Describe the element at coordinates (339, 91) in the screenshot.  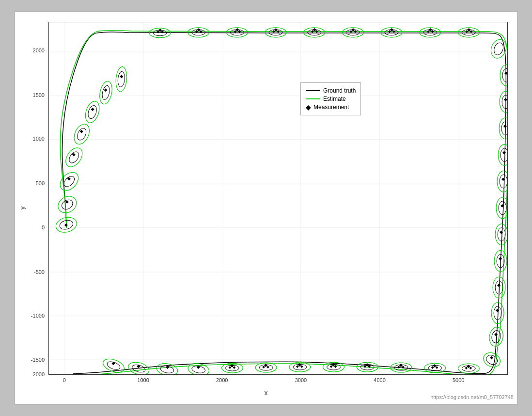
I see `legend-label-ground-truth: Ground truth` at that location.